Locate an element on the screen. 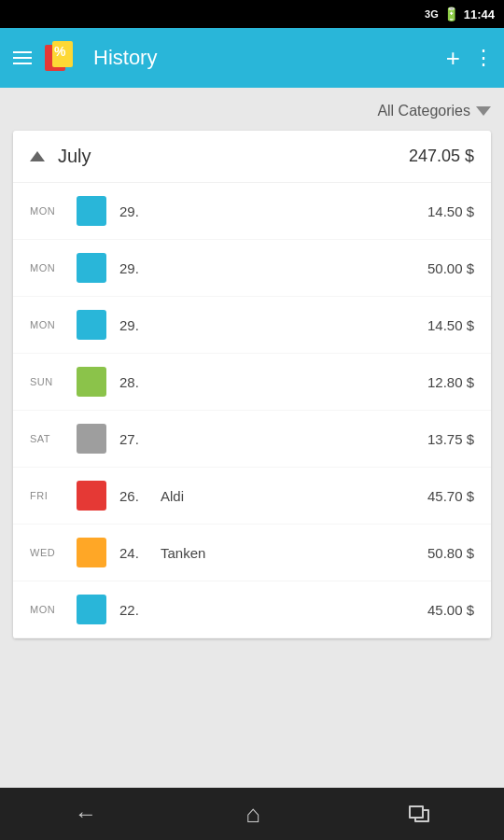  day-label: WED is located at coordinates (47, 553).